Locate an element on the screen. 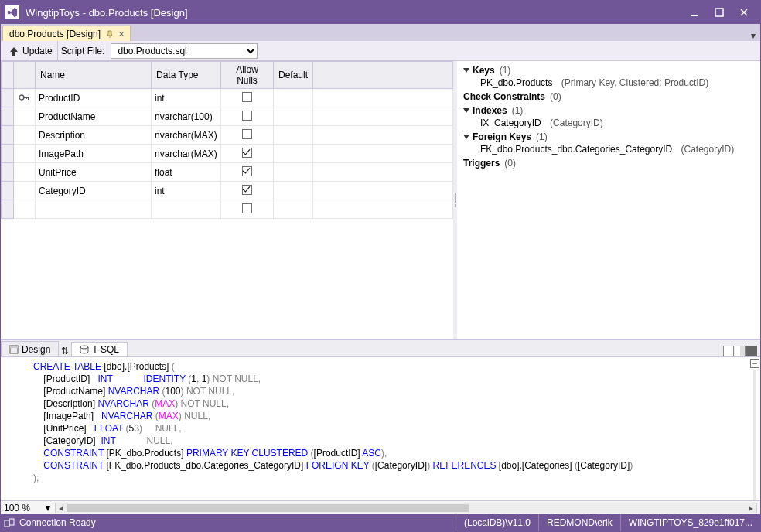 The image size is (761, 532). cell-datatype: nvarchar(100) is located at coordinates (186, 117).